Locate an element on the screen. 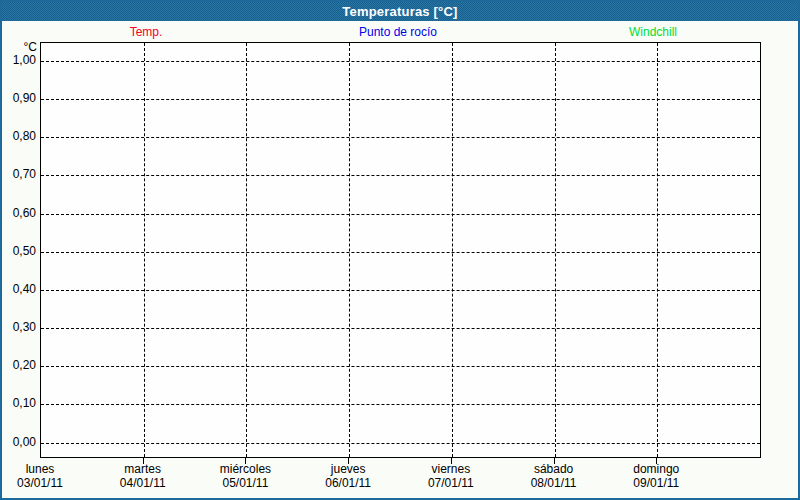 The image size is (800, 500). y-tick-label: 0,90 is located at coordinates (18, 98).